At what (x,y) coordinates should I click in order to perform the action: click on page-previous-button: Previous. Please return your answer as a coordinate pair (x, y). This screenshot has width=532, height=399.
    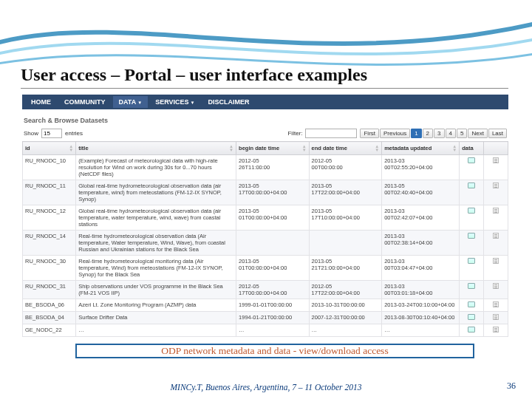
    Looking at the image, I should click on (395, 133).